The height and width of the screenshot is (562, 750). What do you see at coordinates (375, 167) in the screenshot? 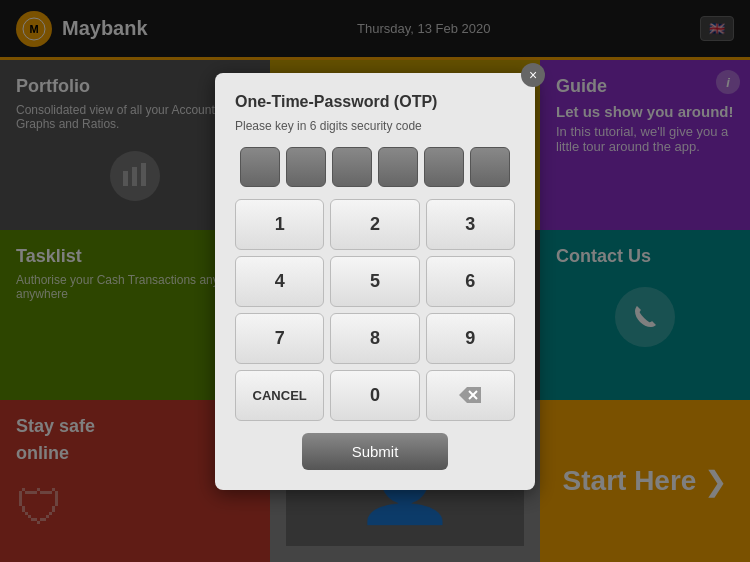
I see `otp-boxes` at bounding box center [375, 167].